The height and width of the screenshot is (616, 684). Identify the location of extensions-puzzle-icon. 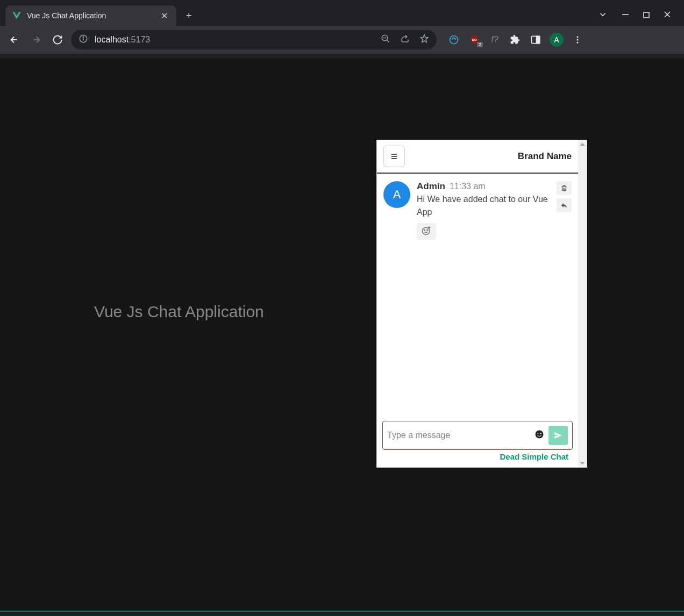
(515, 40).